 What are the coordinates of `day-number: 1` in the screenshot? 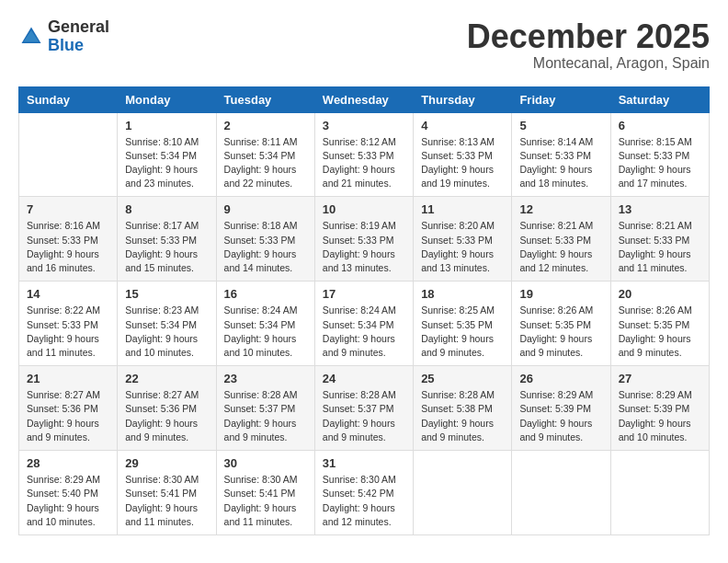 It's located at (166, 125).